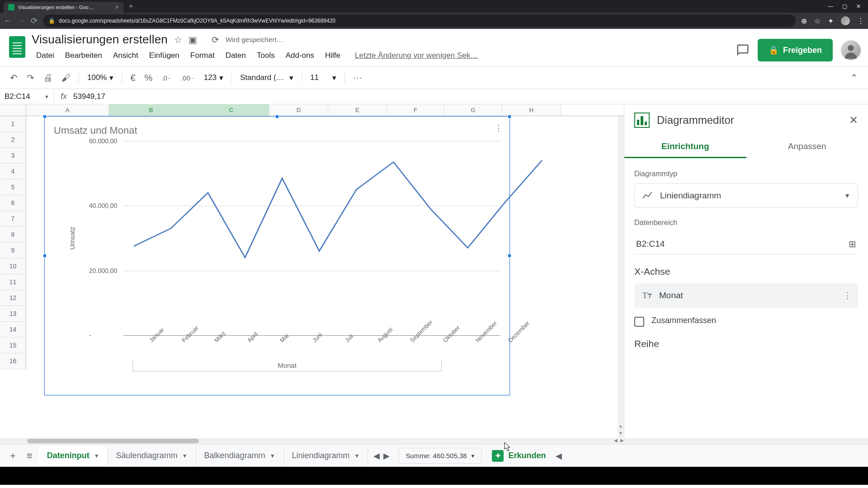 The width and height of the screenshot is (868, 488). Describe the element at coordinates (358, 78) in the screenshot. I see `more-toolbar-icon: ⋯` at that location.